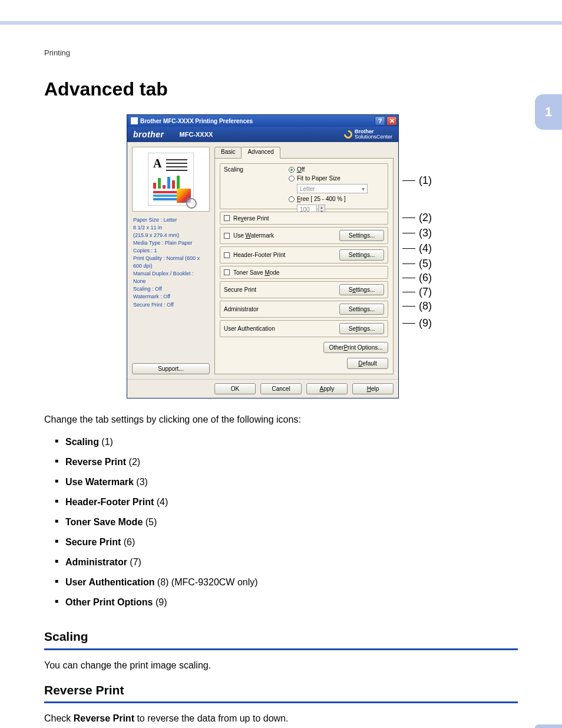 The height and width of the screenshot is (728, 562). I want to click on app-icon, so click(134, 121).